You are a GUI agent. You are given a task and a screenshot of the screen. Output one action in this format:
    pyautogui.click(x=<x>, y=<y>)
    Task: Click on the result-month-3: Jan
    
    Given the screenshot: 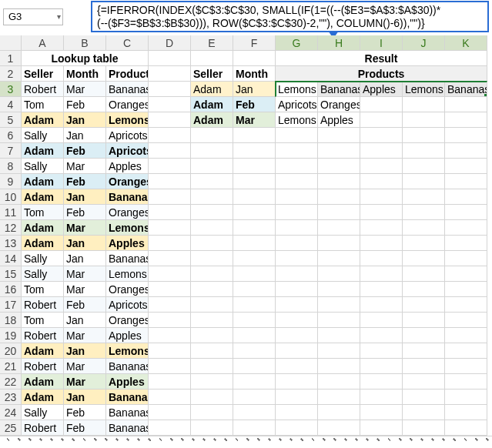 What is the action you would take?
    pyautogui.click(x=254, y=89)
    